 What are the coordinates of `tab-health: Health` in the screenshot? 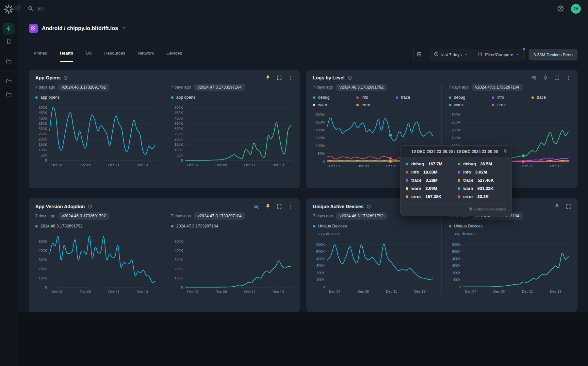 It's located at (67, 55).